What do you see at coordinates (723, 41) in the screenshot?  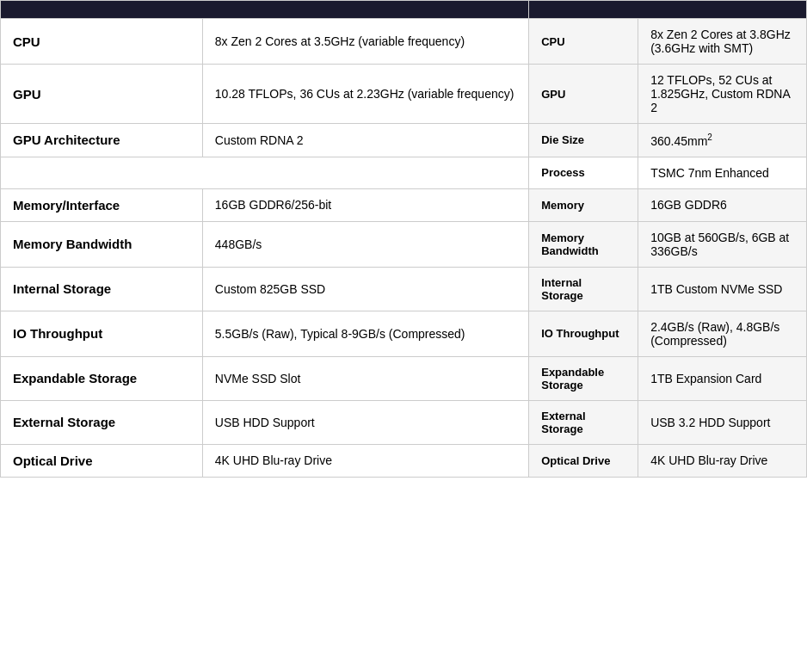 I see `xbox-value-cell: 8x Zen 2 Cores at 3.8GHz (3.6GHz with SM…` at bounding box center [723, 41].